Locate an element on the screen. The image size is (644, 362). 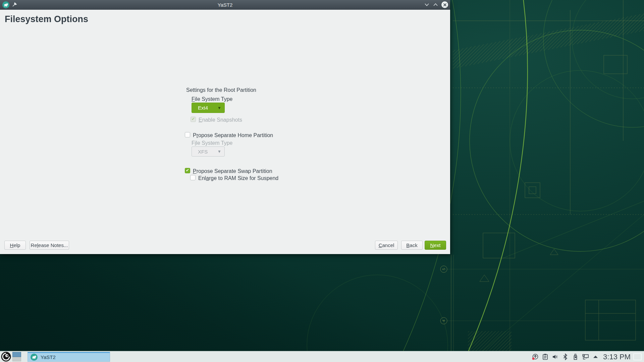
fs-type-label: File System Type is located at coordinates (212, 99).